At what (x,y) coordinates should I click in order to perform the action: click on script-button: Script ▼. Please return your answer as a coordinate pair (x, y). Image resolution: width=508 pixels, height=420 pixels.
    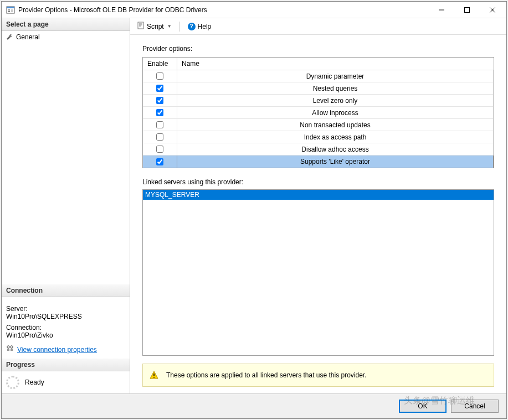
    Looking at the image, I should click on (154, 27).